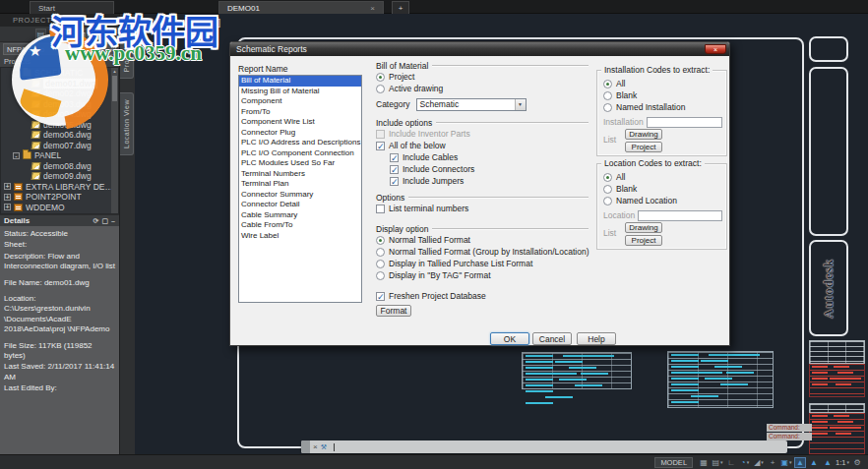  I want to click on tree-item-demo07-dwg: demo07.dwg, so click(59, 146).